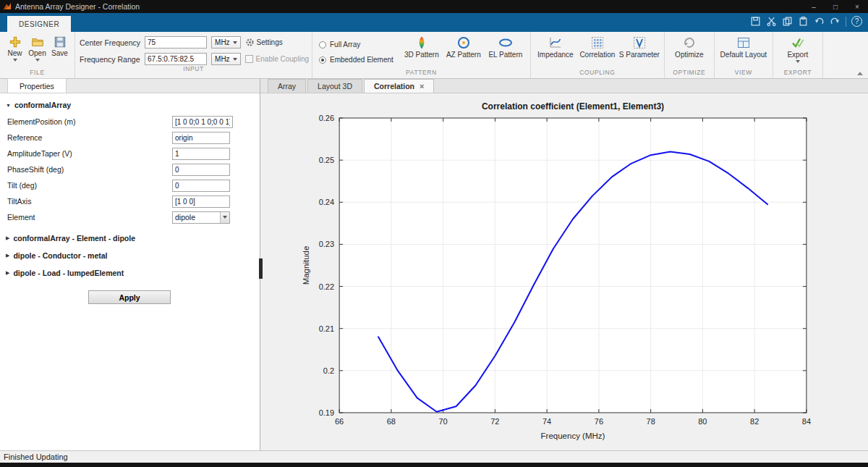 This screenshot has height=467, width=868. I want to click on save-icon, so click(755, 22).